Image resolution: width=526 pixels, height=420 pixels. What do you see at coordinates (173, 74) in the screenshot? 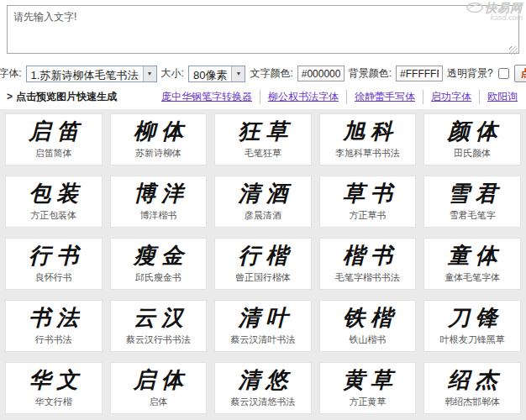
I see `size-label: 大小:` at bounding box center [173, 74].